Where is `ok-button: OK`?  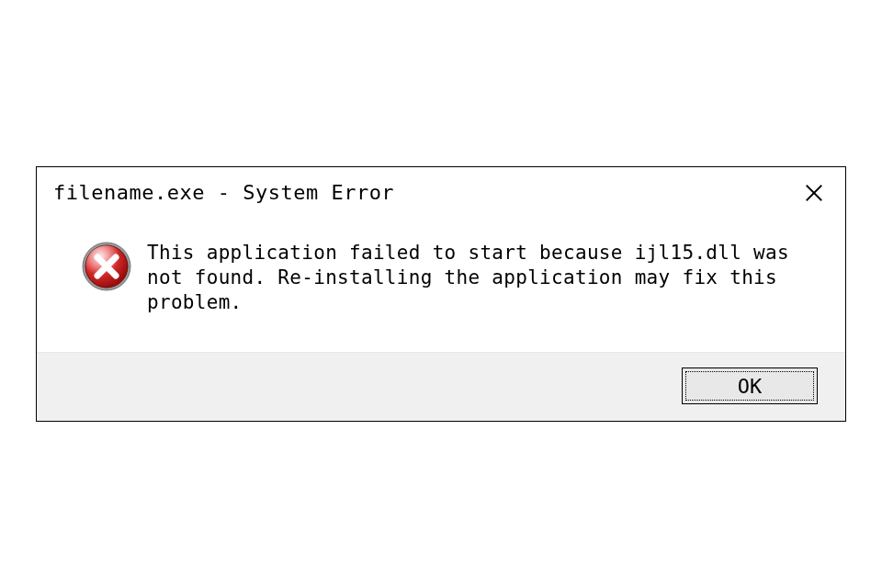 ok-button: OK is located at coordinates (750, 386).